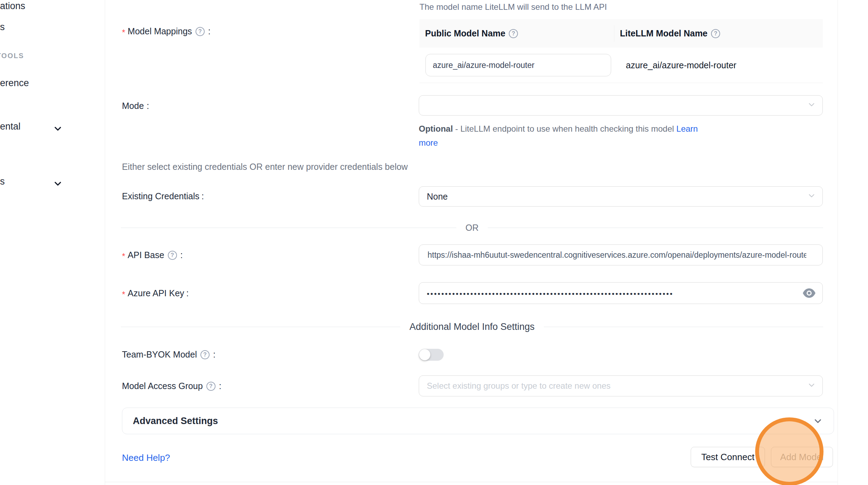 The height and width of the screenshot is (485, 868). I want to click on content-right-border, so click(838, 242).